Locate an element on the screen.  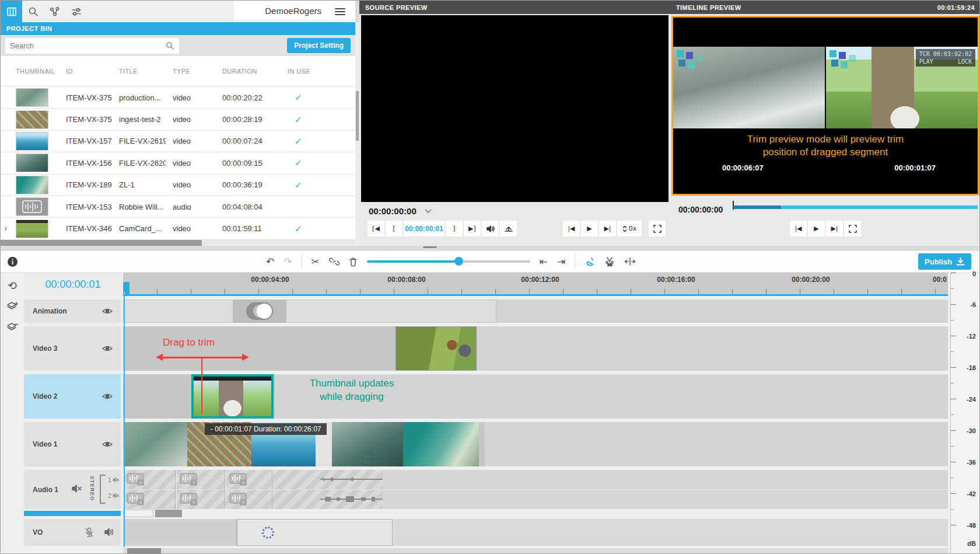
db-label: -6 is located at coordinates (973, 305).